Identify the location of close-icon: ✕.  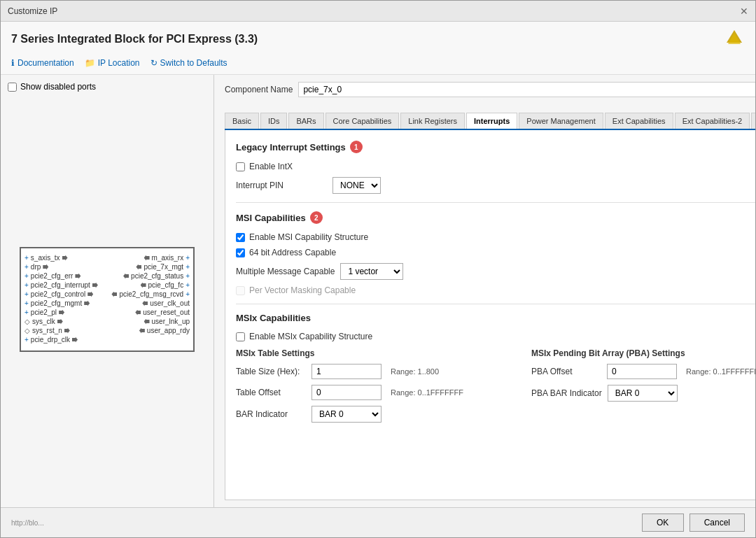
(744, 11).